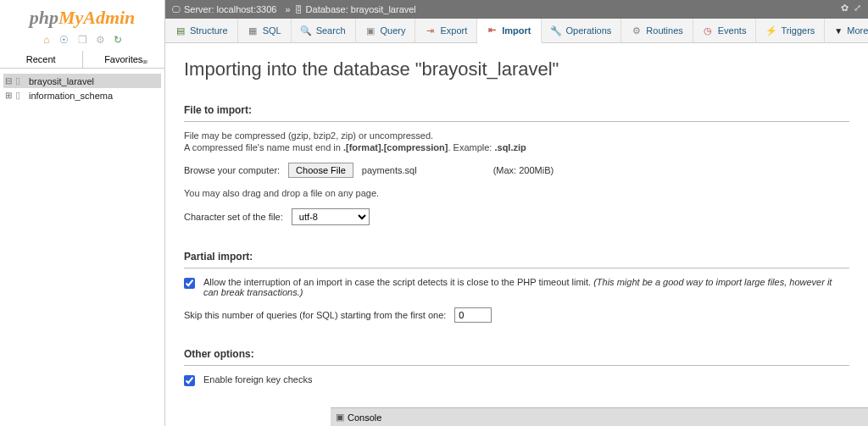 The width and height of the screenshot is (868, 426). What do you see at coordinates (231, 9) in the screenshot?
I see `bc-server: Server: localhost:3306` at bounding box center [231, 9].